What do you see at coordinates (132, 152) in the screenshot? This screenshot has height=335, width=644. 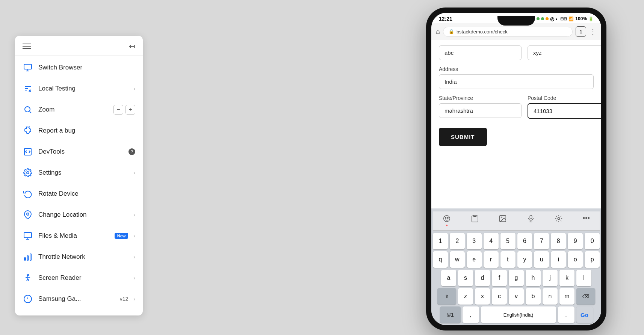 I see `help-icon: ?` at bounding box center [132, 152].